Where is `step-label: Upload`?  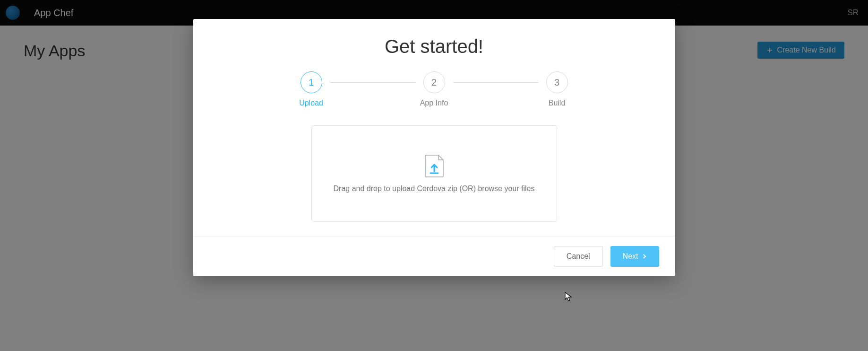 step-label: Upload is located at coordinates (311, 103).